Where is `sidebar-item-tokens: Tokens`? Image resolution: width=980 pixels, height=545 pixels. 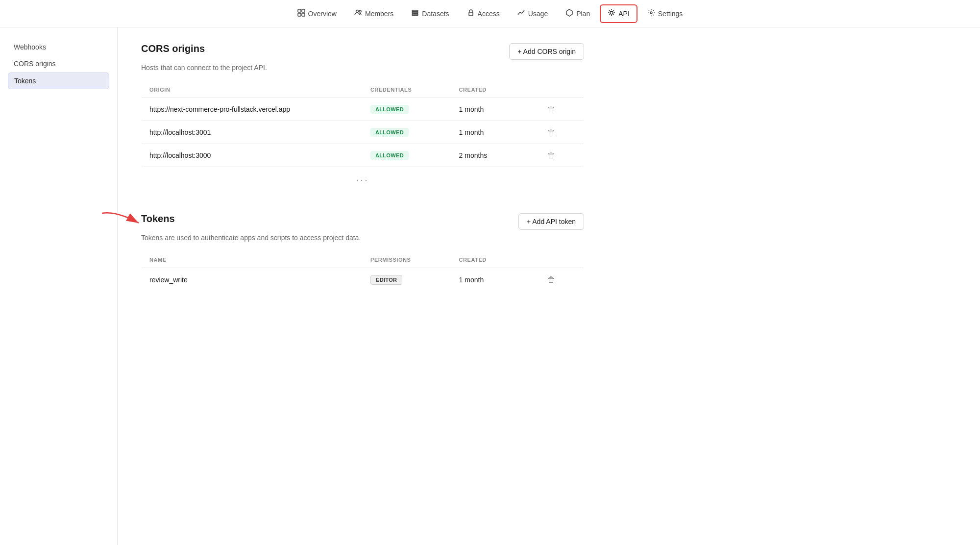
sidebar-item-tokens: Tokens is located at coordinates (59, 81).